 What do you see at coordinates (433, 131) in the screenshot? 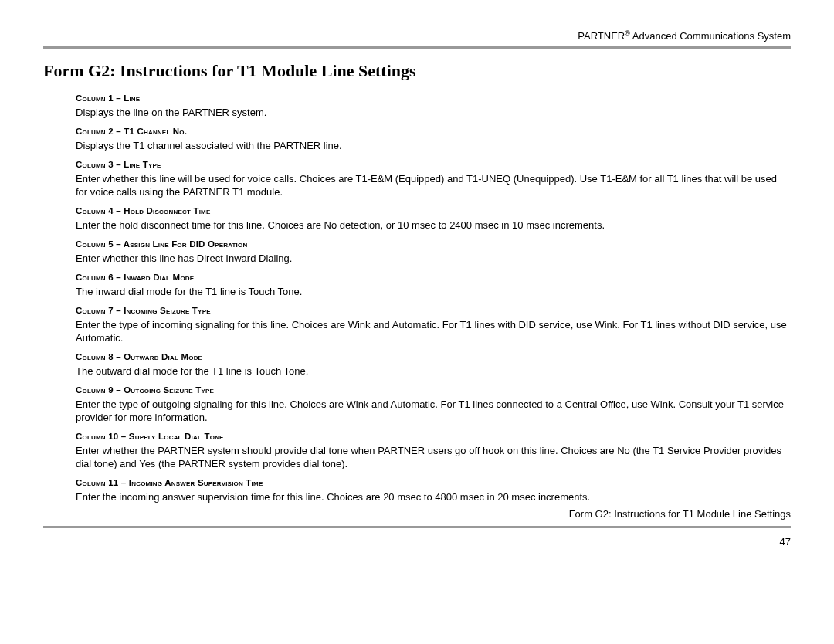
I see `column-head: Column 2 – T1 Channel No.` at bounding box center [433, 131].